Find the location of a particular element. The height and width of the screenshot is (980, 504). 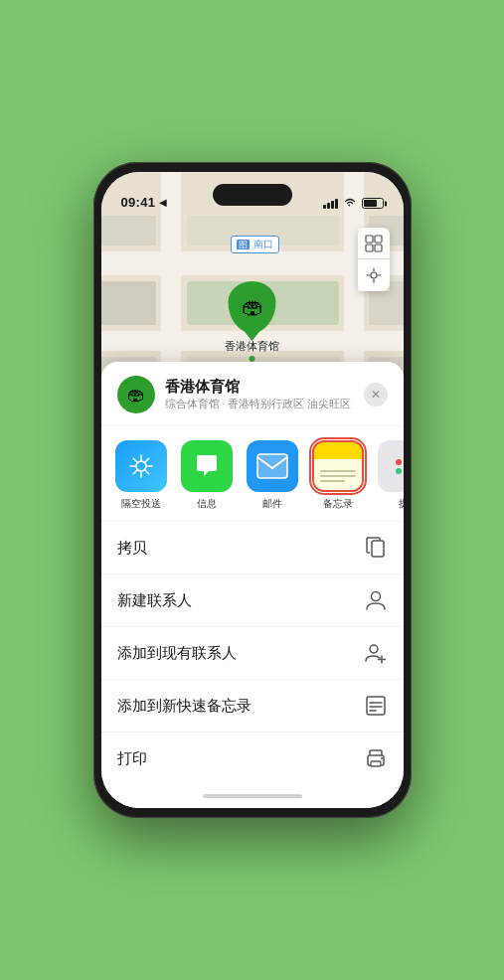

stadium-icon: 🏟 is located at coordinates (252, 307).